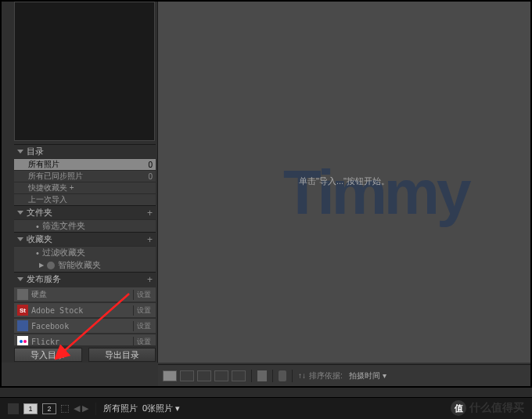 The height and width of the screenshot is (419, 532). I want to click on compare-view-button, so click(204, 376).